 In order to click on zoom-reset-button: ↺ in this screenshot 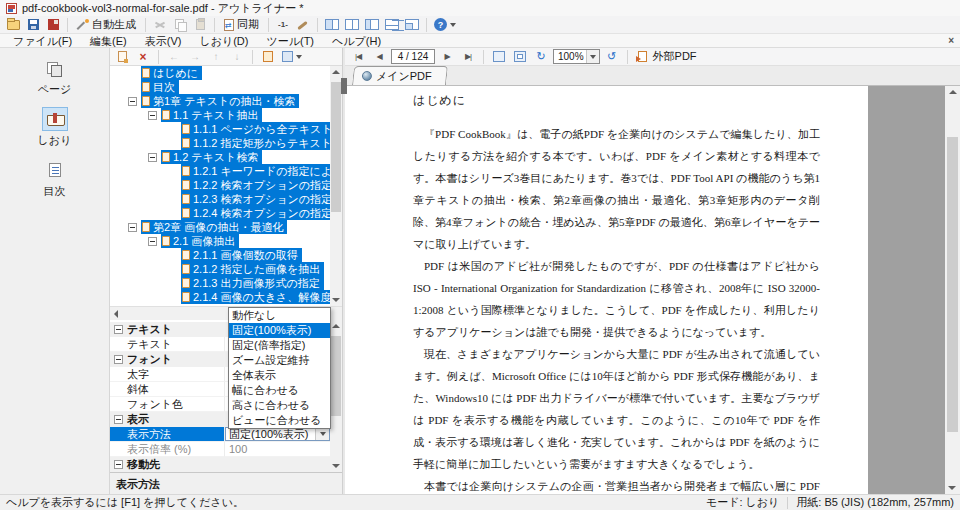, I will do `click(612, 57)`.